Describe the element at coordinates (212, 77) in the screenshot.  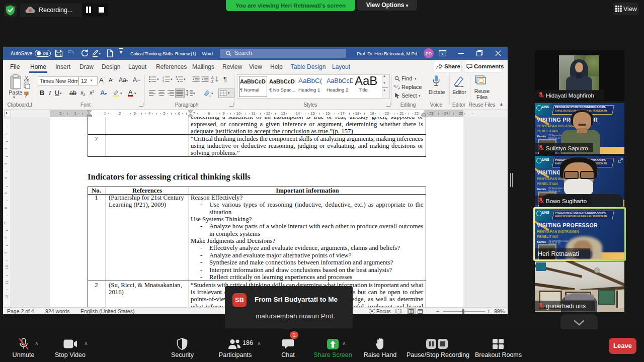
I see `svg-text: A` at that location.